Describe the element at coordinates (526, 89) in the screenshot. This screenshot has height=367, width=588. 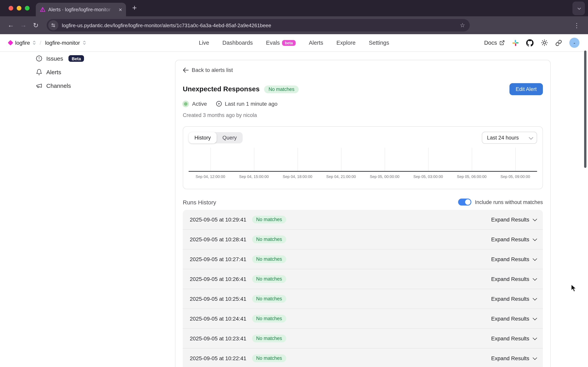
I see `edit-alert-button: Edit Alert` at that location.